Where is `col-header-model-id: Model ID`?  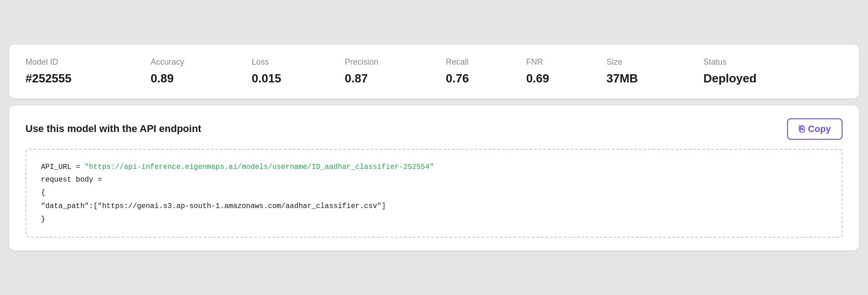
col-header-model-id: Model ID is located at coordinates (88, 65).